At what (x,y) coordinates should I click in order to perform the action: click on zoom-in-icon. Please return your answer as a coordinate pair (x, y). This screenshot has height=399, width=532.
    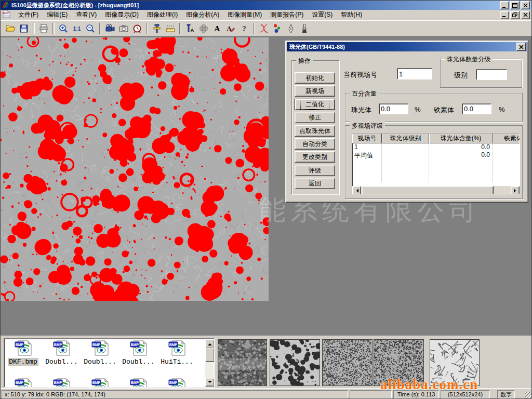
    Looking at the image, I should click on (63, 28).